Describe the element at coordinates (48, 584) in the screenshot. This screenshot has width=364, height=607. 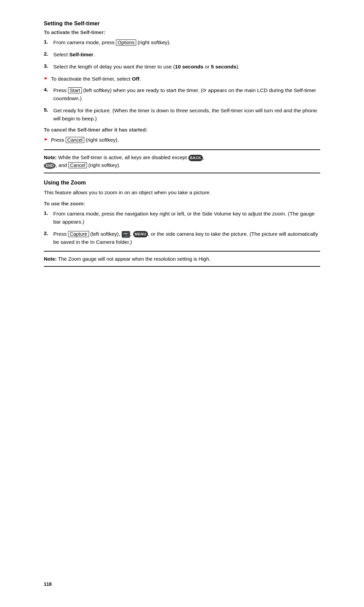
I see `page-number: 118` at that location.